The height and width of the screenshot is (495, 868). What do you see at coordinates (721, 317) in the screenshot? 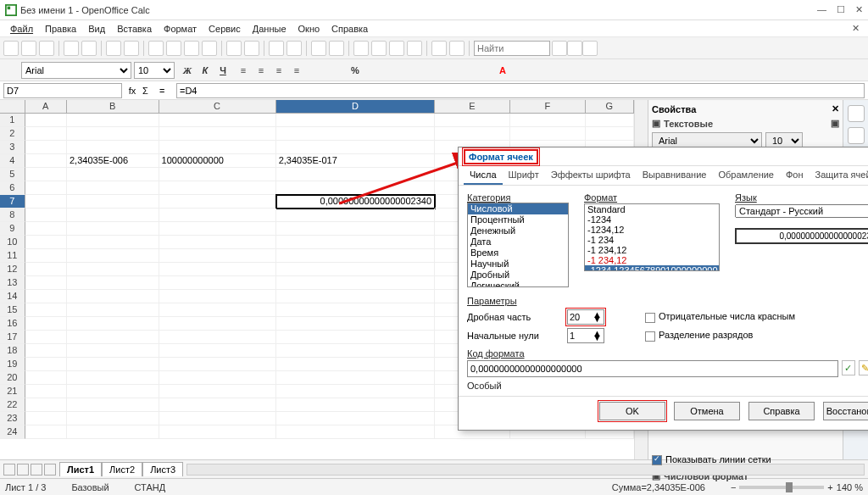
I see `neg-red-check: Отрицательные числа красным` at bounding box center [721, 317].